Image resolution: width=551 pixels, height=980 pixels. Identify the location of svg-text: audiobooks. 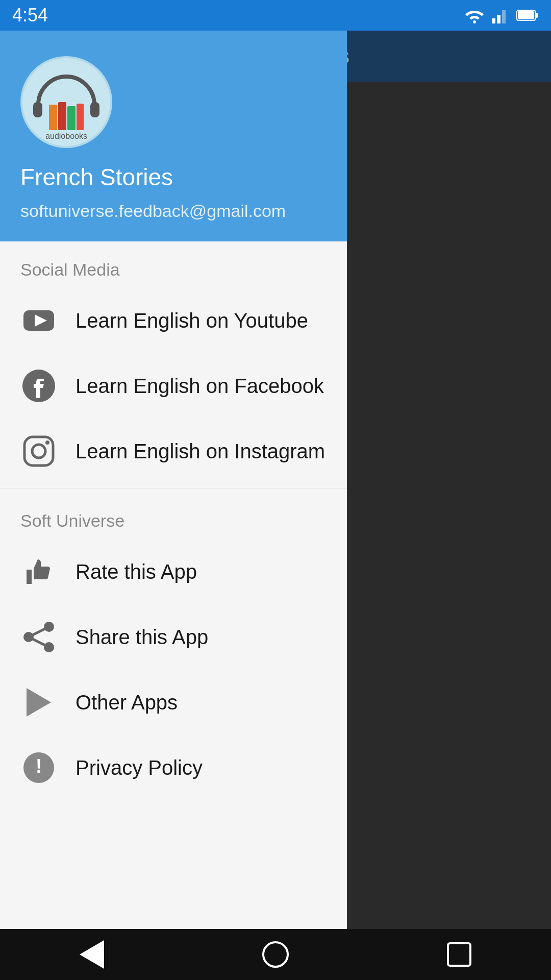
(66, 136).